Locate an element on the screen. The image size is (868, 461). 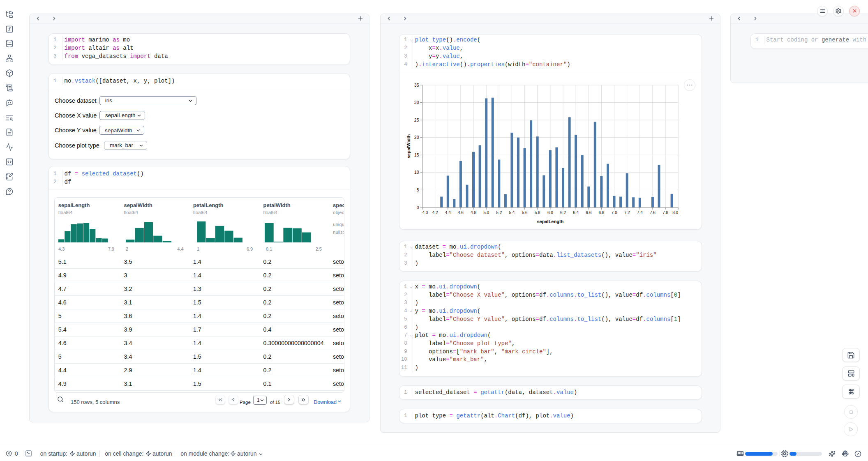
svg-text: 20 is located at coordinates (417, 137).